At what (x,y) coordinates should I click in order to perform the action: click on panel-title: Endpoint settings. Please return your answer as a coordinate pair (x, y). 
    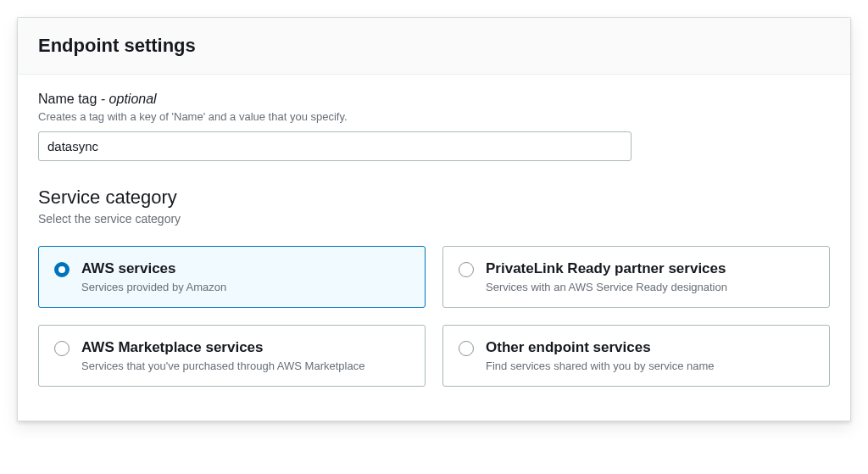
    Looking at the image, I should click on (434, 46).